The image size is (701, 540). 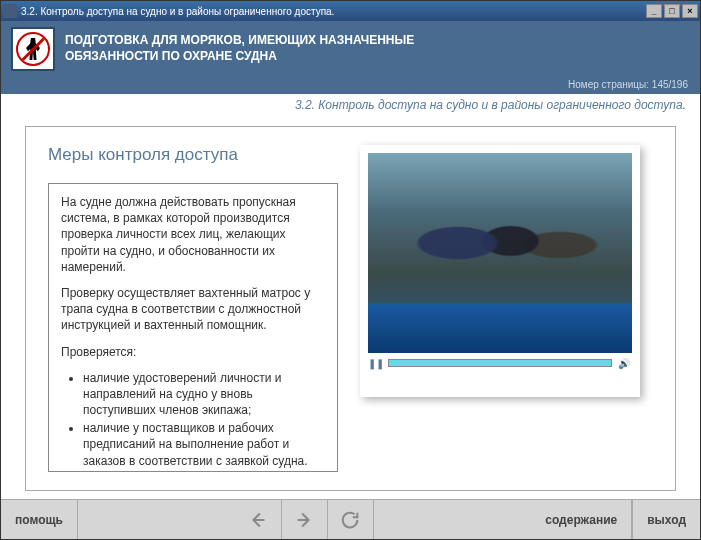 I want to click on refresh-icon, so click(x=350, y=520).